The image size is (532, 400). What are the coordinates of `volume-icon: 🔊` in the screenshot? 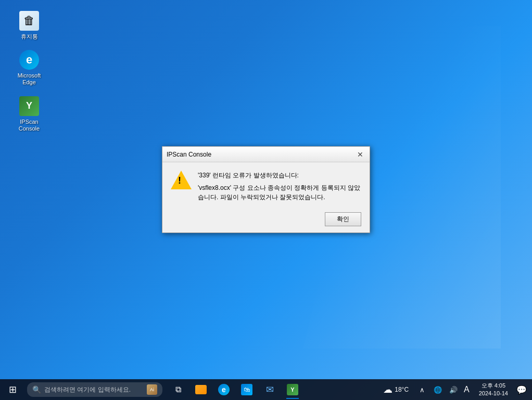 It's located at (453, 390).